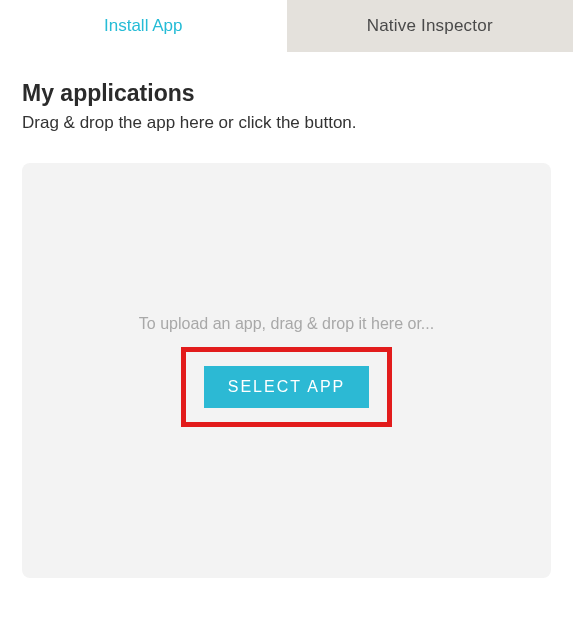  Describe the element at coordinates (287, 387) in the screenshot. I see `highlight-frame: SELECT APP` at that location.